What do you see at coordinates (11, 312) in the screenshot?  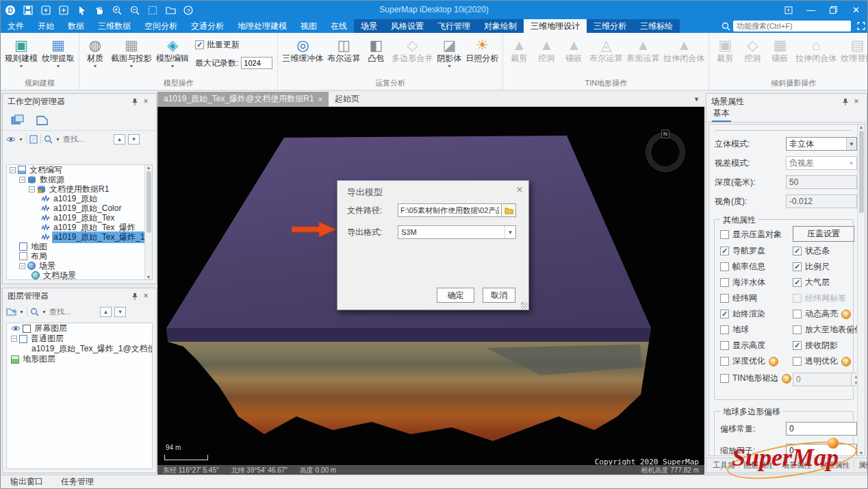 I see `add-layer-icon` at bounding box center [11, 312].